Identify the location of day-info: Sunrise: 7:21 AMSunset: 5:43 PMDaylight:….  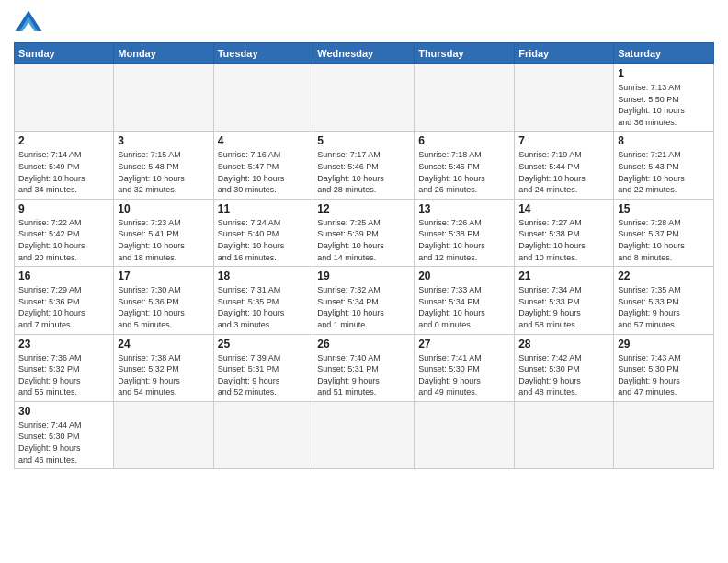
(664, 172).